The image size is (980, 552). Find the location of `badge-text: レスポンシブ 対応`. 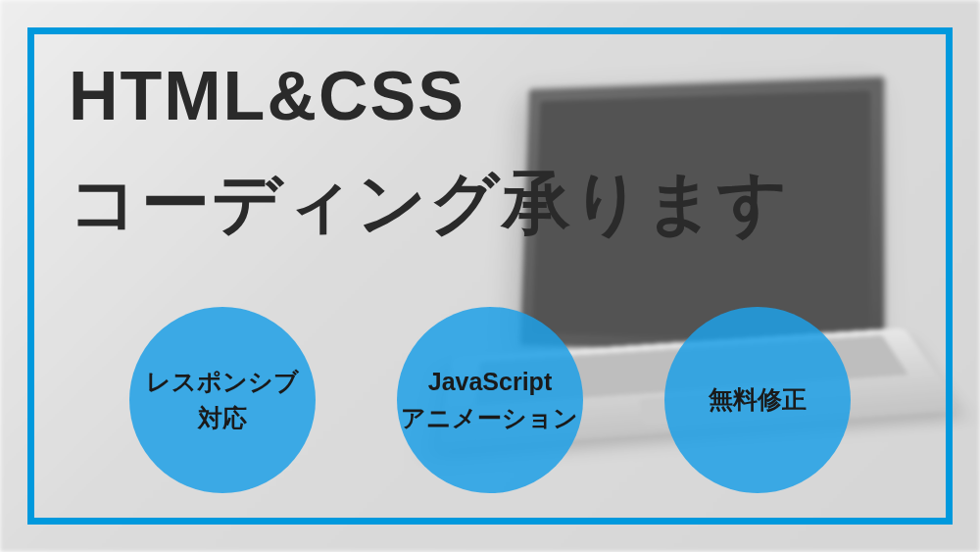

badge-text: レスポンシブ 対応 is located at coordinates (222, 400).